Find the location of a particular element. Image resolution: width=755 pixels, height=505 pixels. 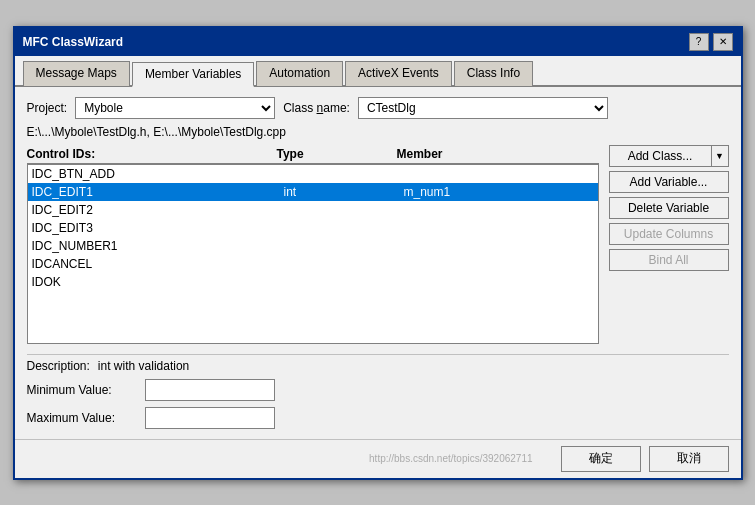

file-path-row: E:\...\Mybole\TestDlg.h, E:\...\Mybole\T… is located at coordinates (378, 132).